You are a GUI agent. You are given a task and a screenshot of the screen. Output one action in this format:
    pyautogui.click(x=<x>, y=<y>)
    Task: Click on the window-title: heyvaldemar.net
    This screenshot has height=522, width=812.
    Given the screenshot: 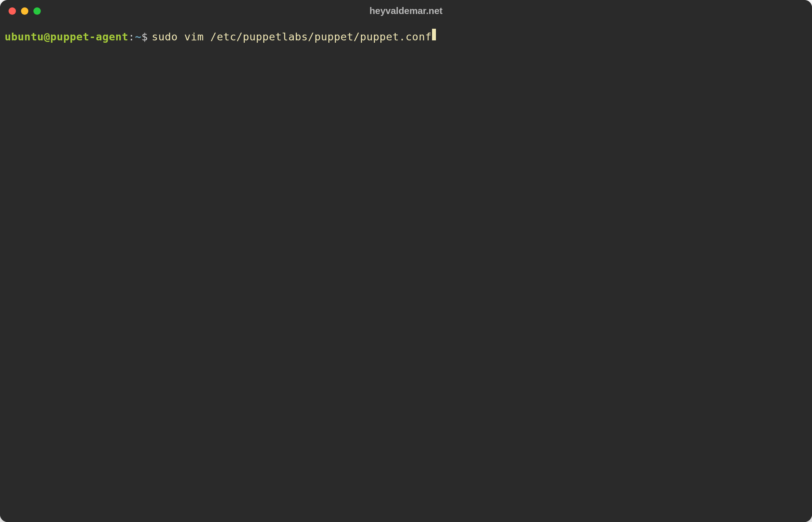 What is the action you would take?
    pyautogui.click(x=406, y=11)
    